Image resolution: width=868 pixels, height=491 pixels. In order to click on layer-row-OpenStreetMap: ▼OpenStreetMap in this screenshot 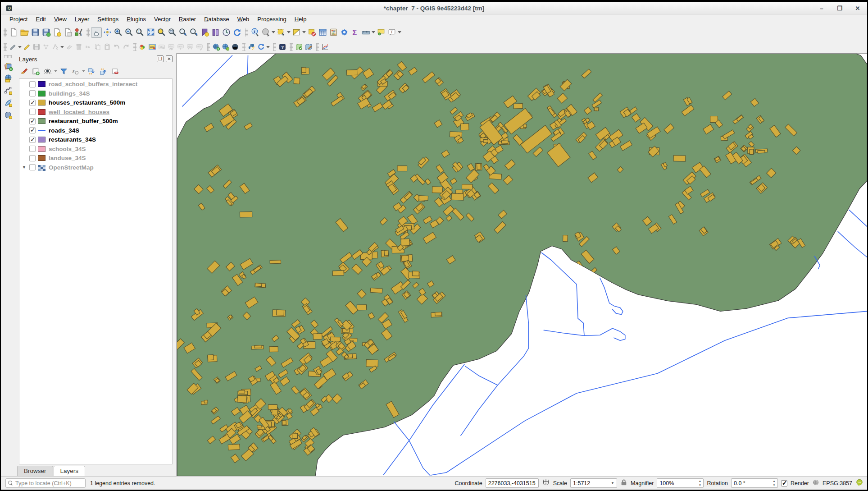, I will do `click(95, 167)`.